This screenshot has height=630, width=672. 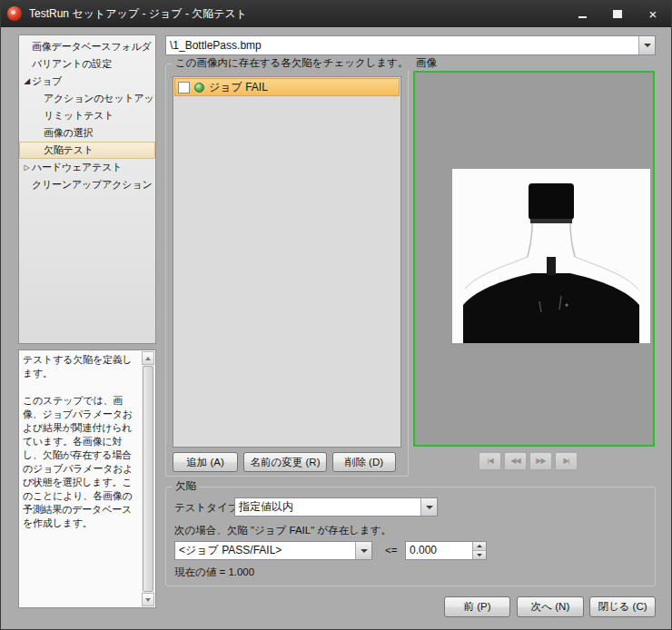 I want to click on minimize-button, so click(x=582, y=14).